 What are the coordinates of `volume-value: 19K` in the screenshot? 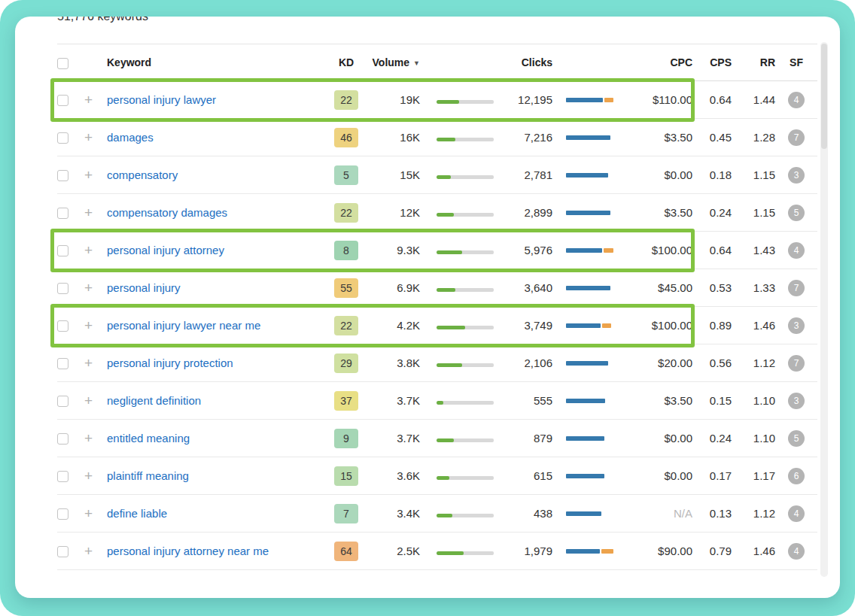 It's located at (394, 99).